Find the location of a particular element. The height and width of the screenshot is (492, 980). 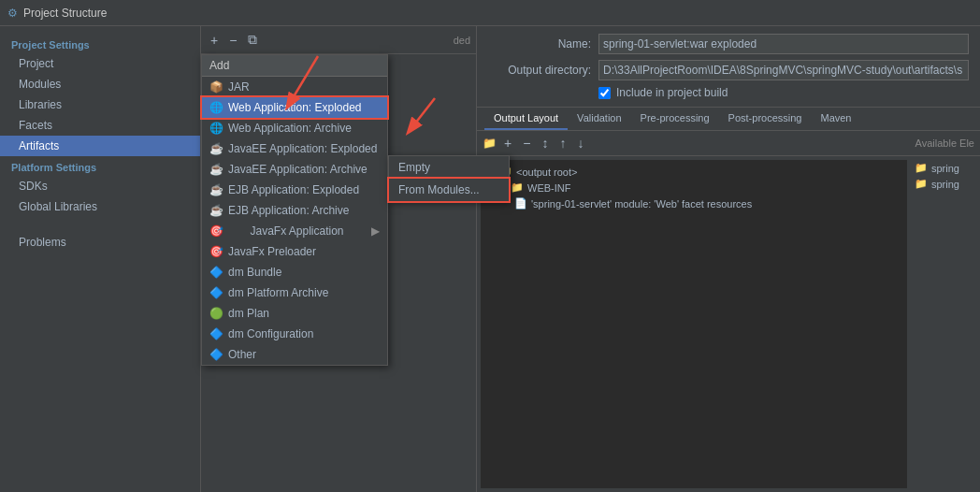

sidebar-item-sdks: SDKs is located at coordinates (100, 186).